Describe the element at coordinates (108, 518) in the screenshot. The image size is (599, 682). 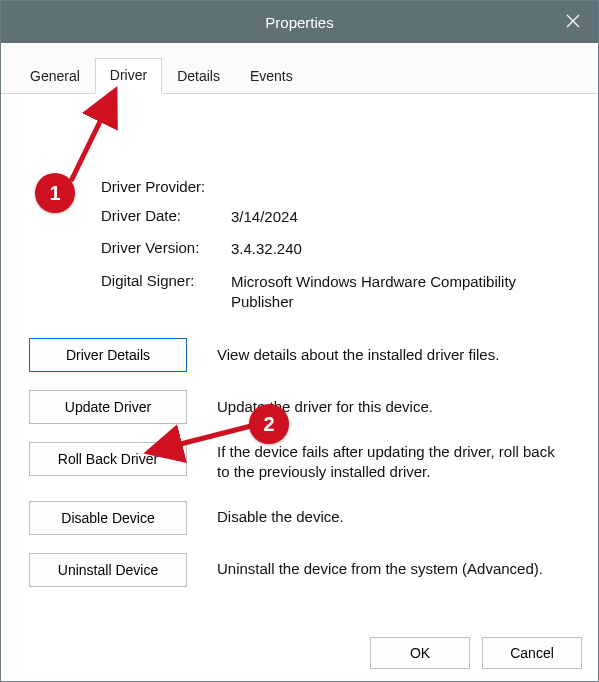
I see `disable-device-button: Disable Device` at that location.